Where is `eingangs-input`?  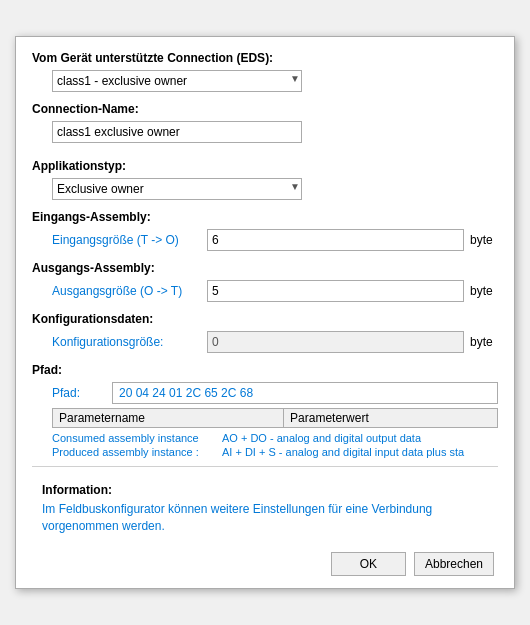 eingangs-input is located at coordinates (336, 240).